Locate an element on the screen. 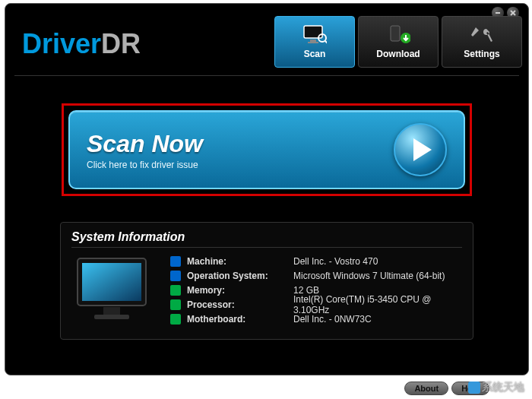 This screenshot has width=532, height=399. monitor-icon is located at coordinates (113, 290).